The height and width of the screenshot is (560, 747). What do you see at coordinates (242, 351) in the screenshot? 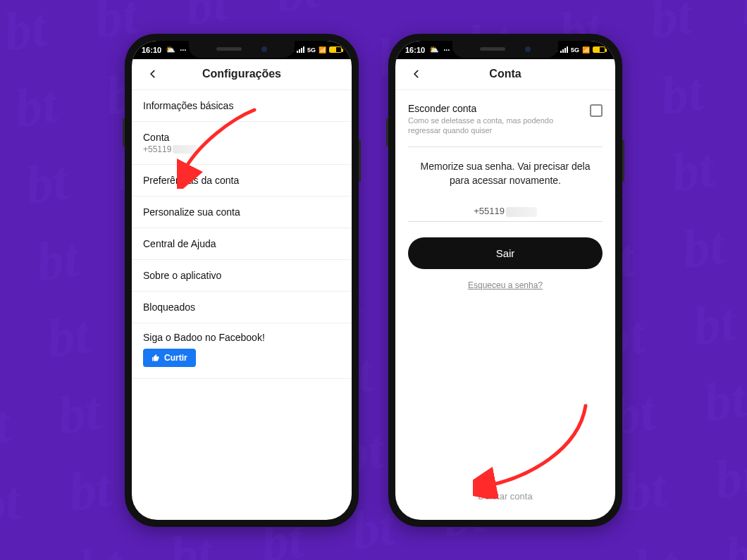
I see `row-siga-facebook: Siga o Badoo no Facebook! Curtir` at bounding box center [242, 351].